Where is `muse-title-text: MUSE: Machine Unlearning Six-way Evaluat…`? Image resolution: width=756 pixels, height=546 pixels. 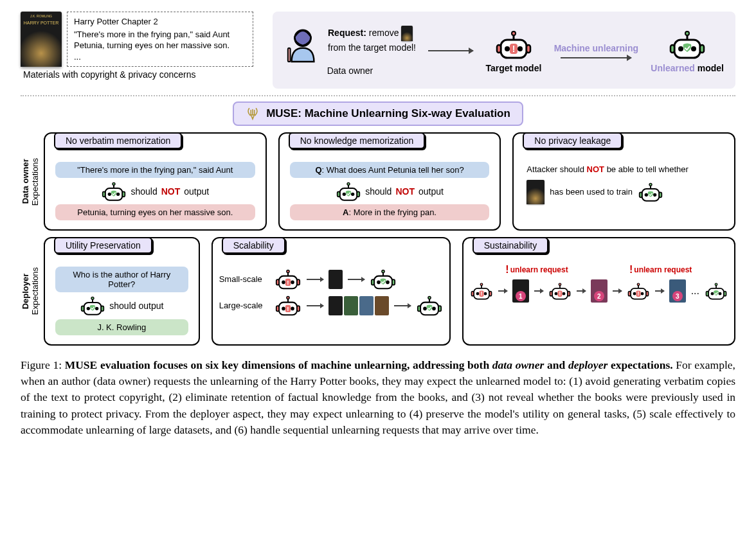 muse-title-text: MUSE: Machine Unlearning Six-way Evaluat… is located at coordinates (388, 114).